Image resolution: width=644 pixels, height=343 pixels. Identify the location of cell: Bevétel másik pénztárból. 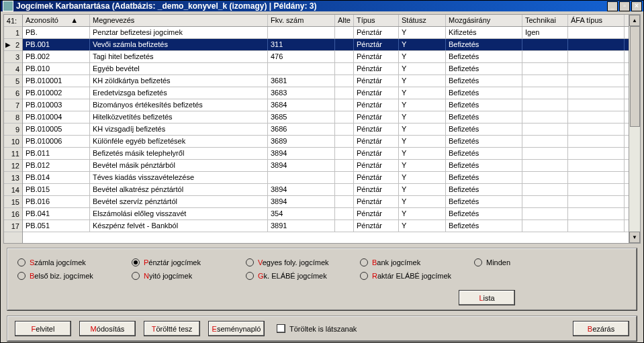
(179, 165).